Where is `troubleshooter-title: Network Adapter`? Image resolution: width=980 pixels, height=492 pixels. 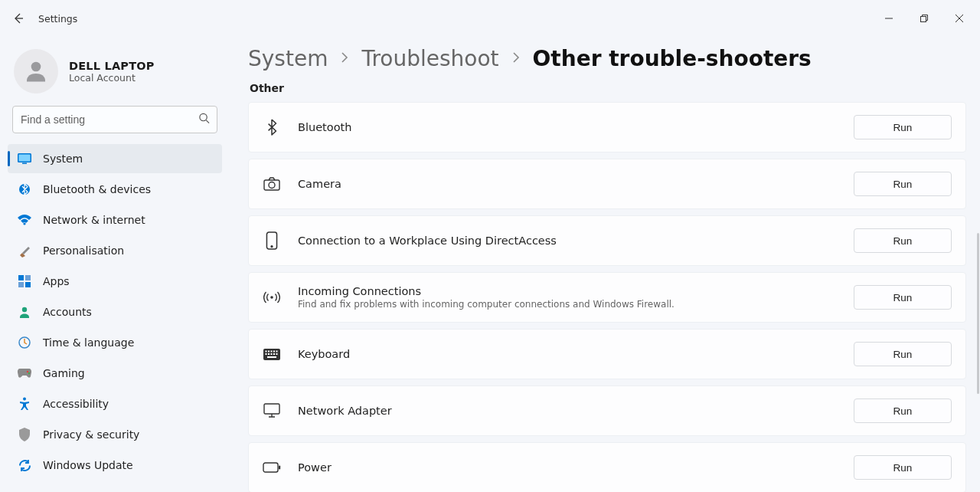
troubleshooter-title: Network Adapter is located at coordinates (567, 411).